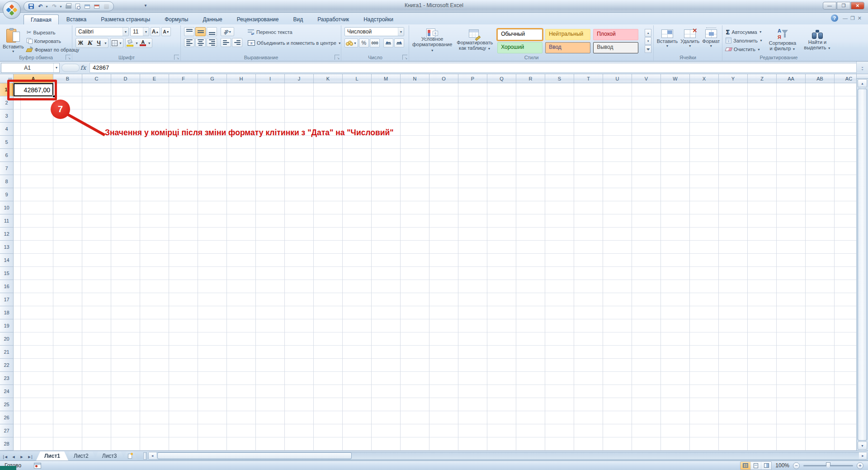 The image size is (868, 470). What do you see at coordinates (828, 466) in the screenshot?
I see `zoom-slider` at bounding box center [828, 466].